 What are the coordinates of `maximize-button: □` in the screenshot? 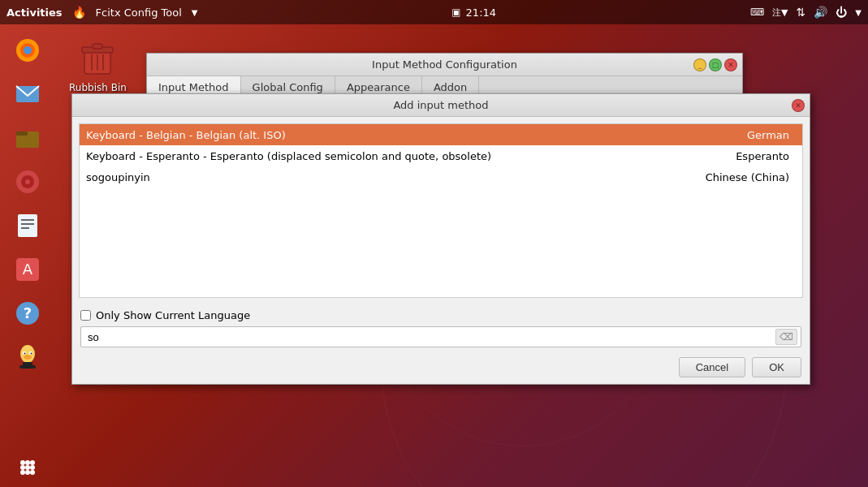 It's located at (715, 65).